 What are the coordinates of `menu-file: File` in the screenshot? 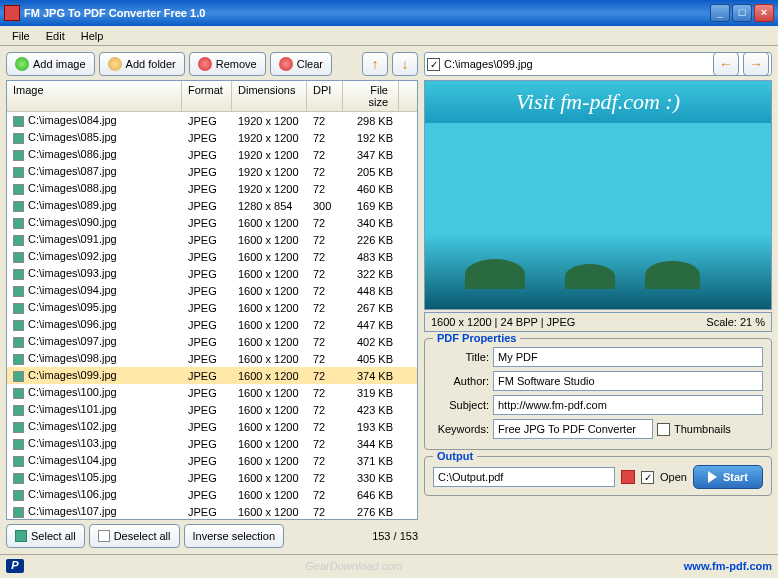 It's located at (21, 36).